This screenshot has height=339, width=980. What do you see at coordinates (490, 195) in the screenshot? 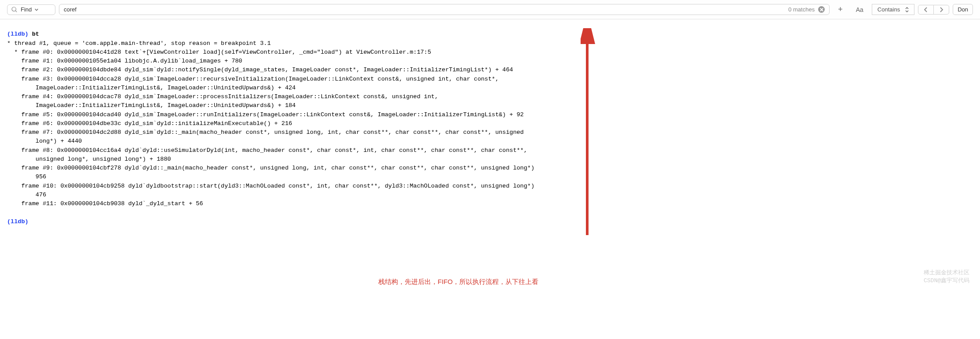
I see `console-line: 476` at bounding box center [490, 195].